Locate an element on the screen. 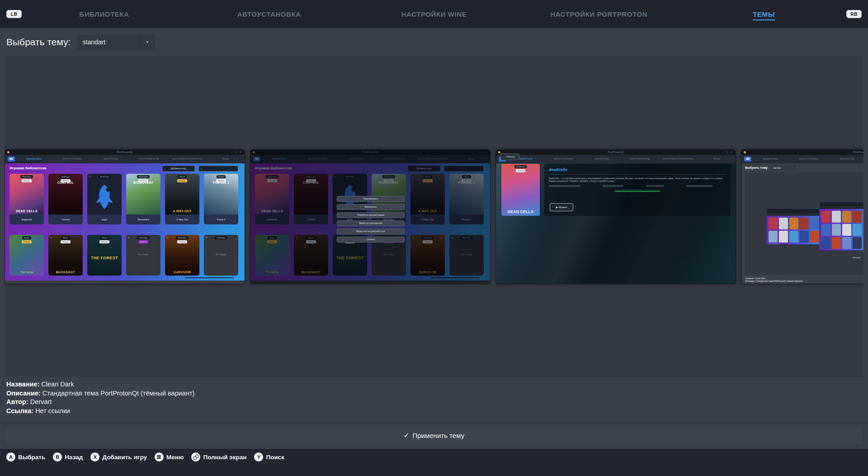 This screenshot has width=868, height=476. theme-info: Название: Clean Dark Описание: Стандартн… is located at coordinates (100, 398).